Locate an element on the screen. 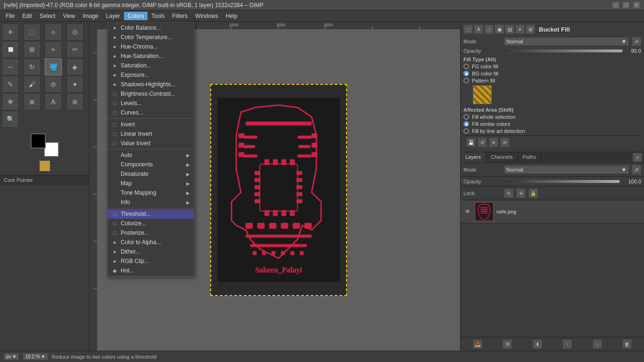 Image resolution: width=644 pixels, height=362 pixels. tool-move: ✛ is located at coordinates (10, 32).